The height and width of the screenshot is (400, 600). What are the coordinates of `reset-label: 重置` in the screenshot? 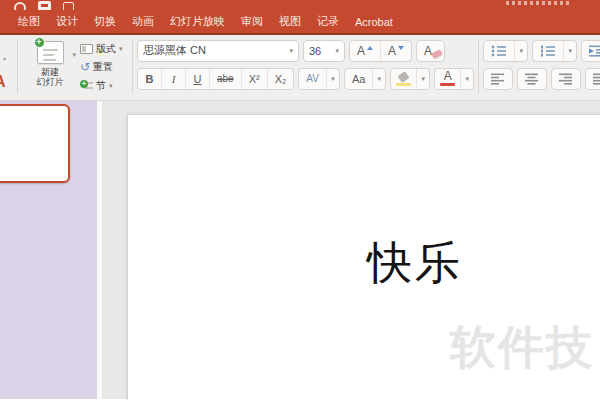 It's located at (103, 67).